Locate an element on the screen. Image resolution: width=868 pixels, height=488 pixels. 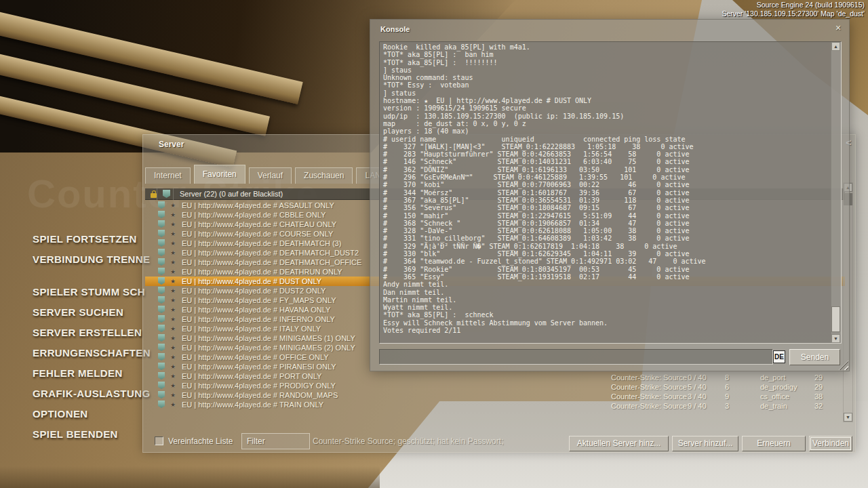
players-cell: 9 / 40 is located at coordinates (697, 406).